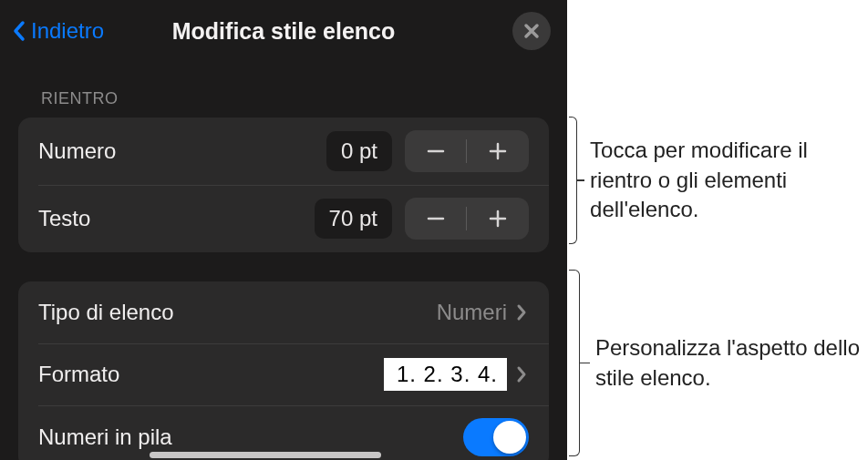  Describe the element at coordinates (19, 31) in the screenshot. I see `chevron-left-icon` at that location.